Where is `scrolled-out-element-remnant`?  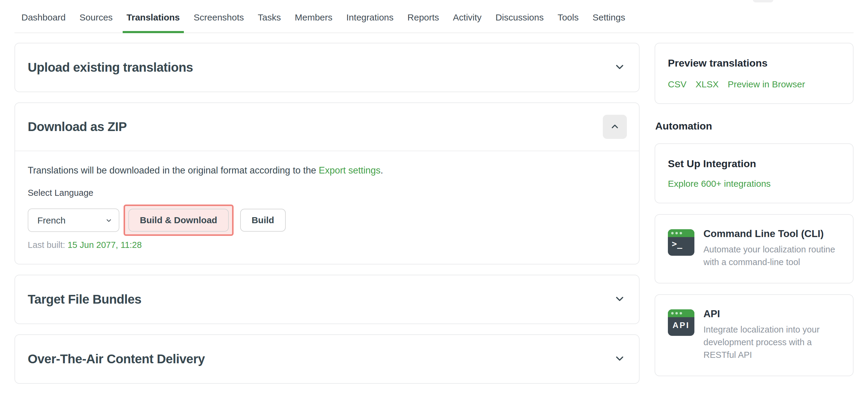 scrolled-out-element-remnant is located at coordinates (763, 1).